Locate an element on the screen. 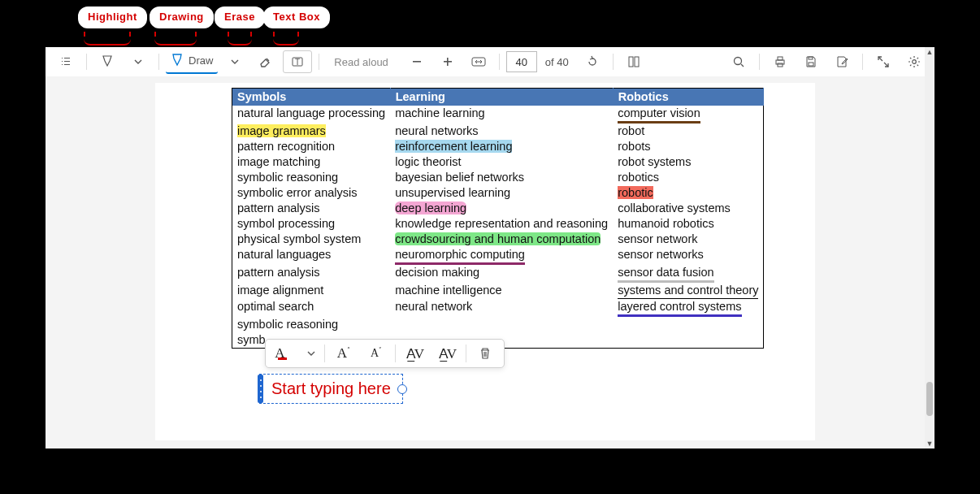  cell: machine intelligence is located at coordinates (501, 291).